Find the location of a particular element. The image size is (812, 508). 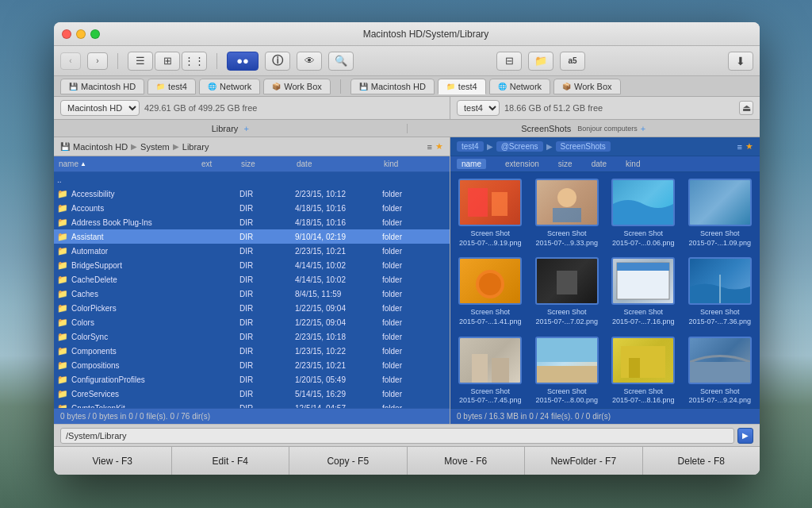

rb-screens: @Screens is located at coordinates (520, 146).